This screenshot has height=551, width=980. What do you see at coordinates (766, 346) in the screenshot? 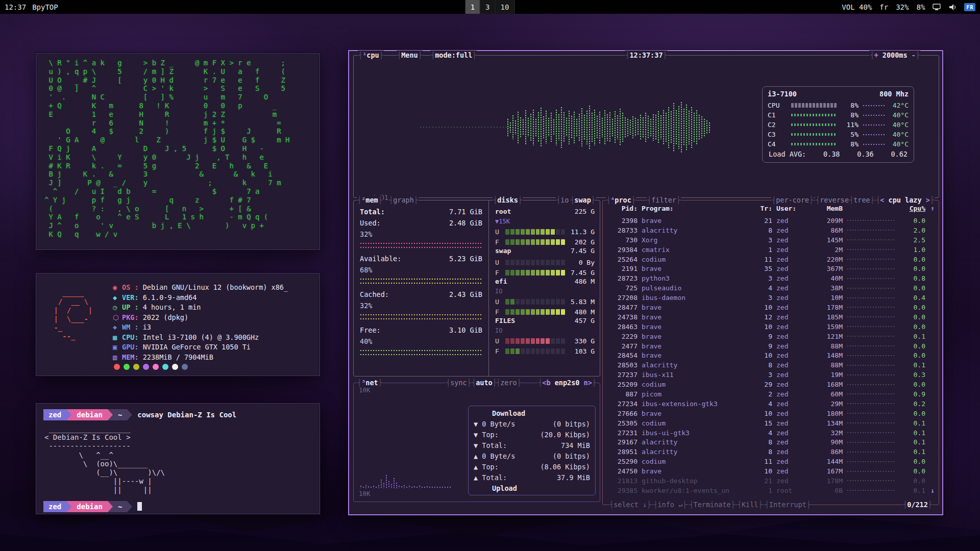
I see `process-row: 2477brave9zed88M0.0` at bounding box center [766, 346].